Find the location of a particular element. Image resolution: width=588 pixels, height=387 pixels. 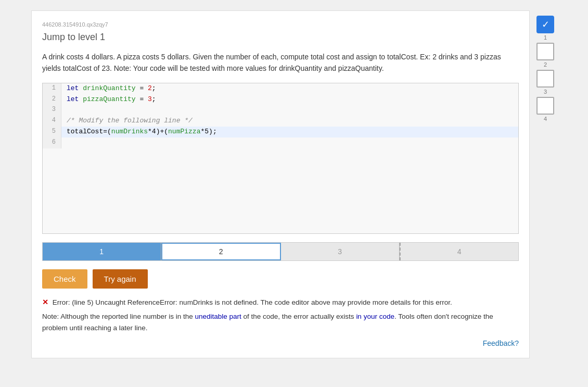

line-number-4: 4 is located at coordinates (52, 121).